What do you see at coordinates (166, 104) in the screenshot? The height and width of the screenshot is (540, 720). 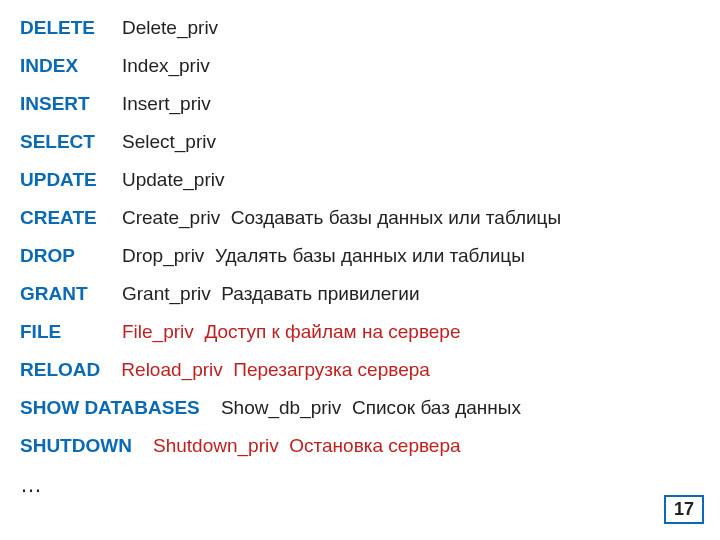 I see `privilege-column: Insert_priv` at bounding box center [166, 104].